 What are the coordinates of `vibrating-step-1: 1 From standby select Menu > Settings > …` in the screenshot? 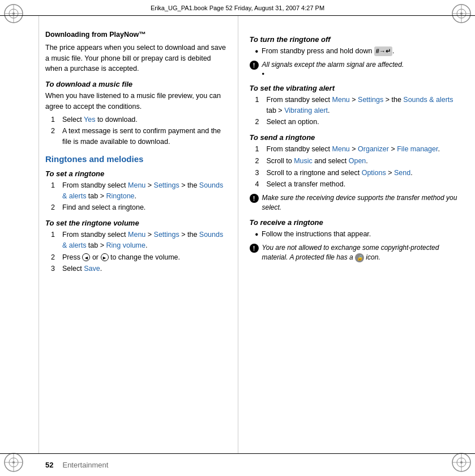 It's located at (357, 105).